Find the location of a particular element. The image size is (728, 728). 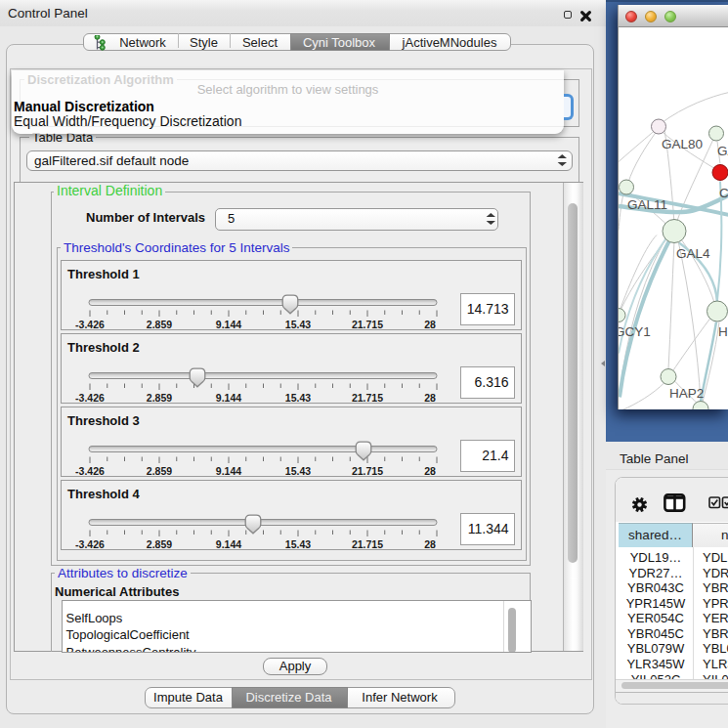

svg-text: H is located at coordinates (723, 330).